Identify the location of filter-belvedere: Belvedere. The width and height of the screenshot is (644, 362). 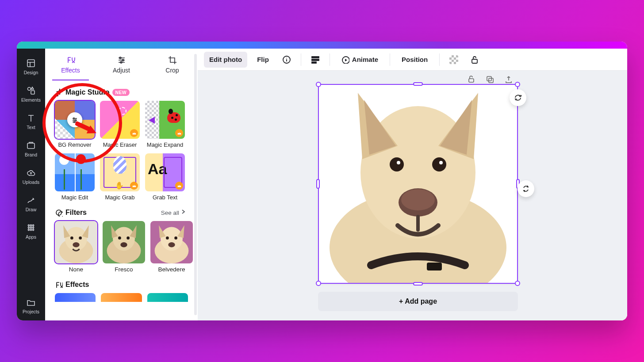
(172, 247).